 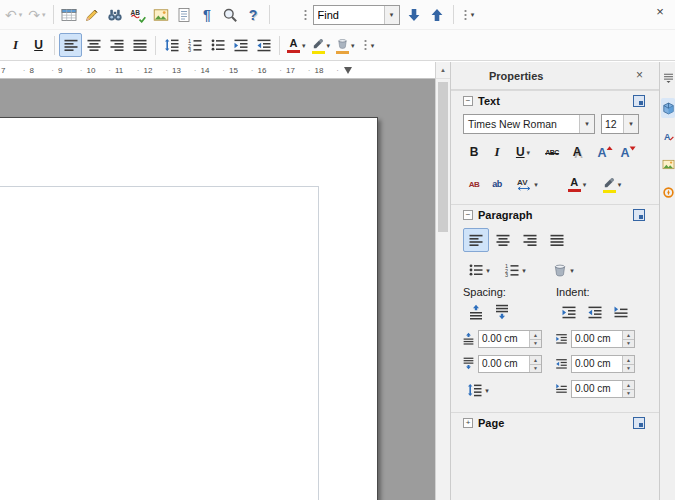 I want to click on decrease-paragraph-spacing-button, so click(x=502, y=312).